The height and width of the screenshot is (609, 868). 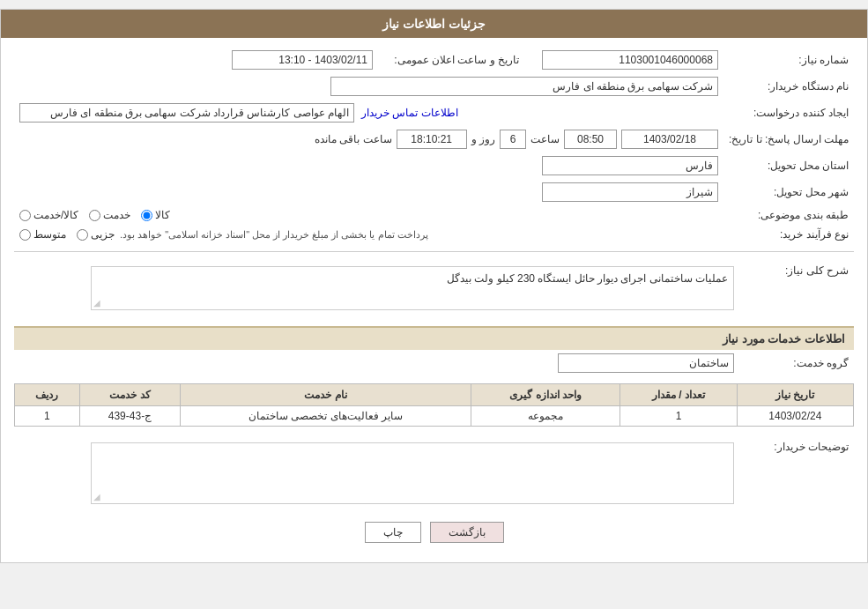 What do you see at coordinates (412, 473) in the screenshot?
I see `buyer-desc-box: ◢` at bounding box center [412, 473].